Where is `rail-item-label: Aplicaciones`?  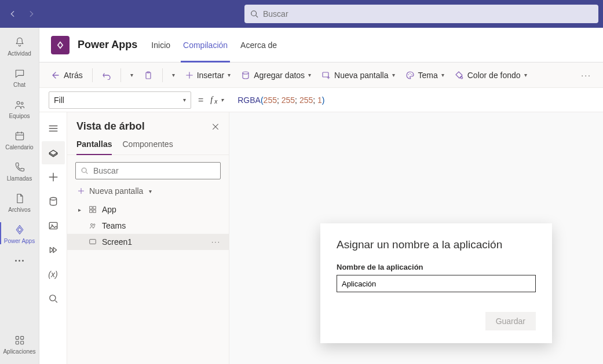 rail-item-label: Aplicaciones is located at coordinates (19, 352).